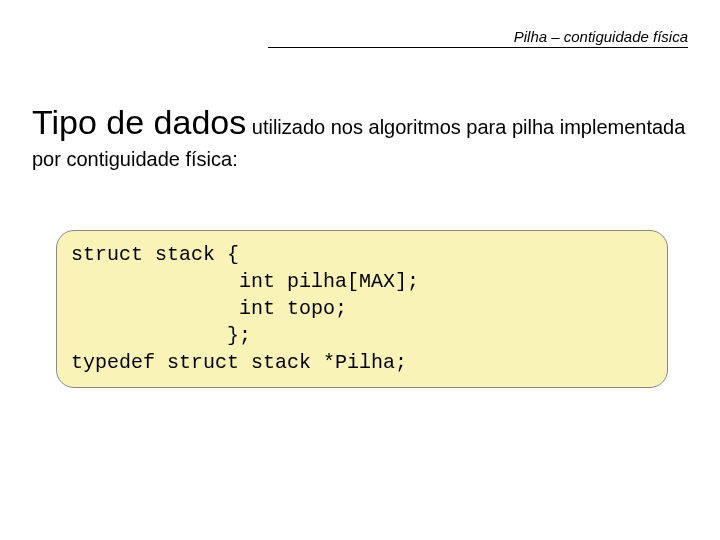 The image size is (720, 540). Describe the element at coordinates (139, 122) in the screenshot. I see `body-emphasis: Tipo de dados` at that location.